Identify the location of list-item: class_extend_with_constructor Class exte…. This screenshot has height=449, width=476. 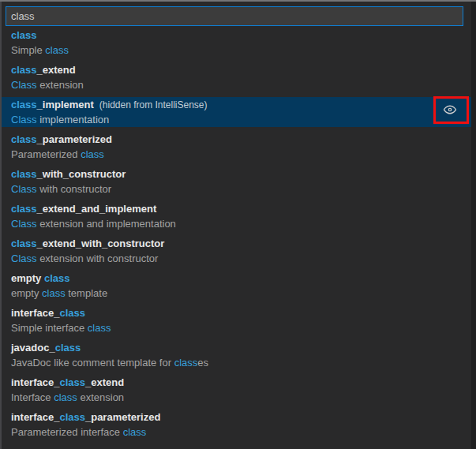
(237, 251).